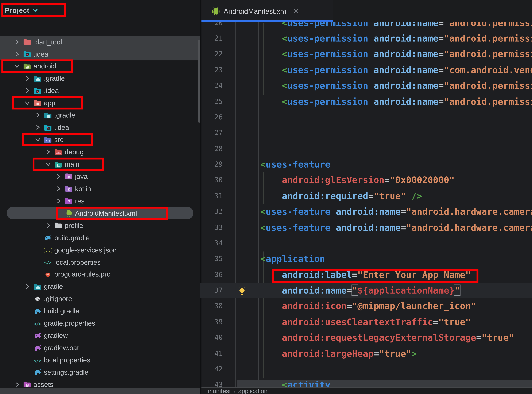 This screenshot has width=532, height=394. Describe the element at coordinates (366, 86) in the screenshot. I see `code-line-24: 24<uses-permission android:name="android…` at that location.